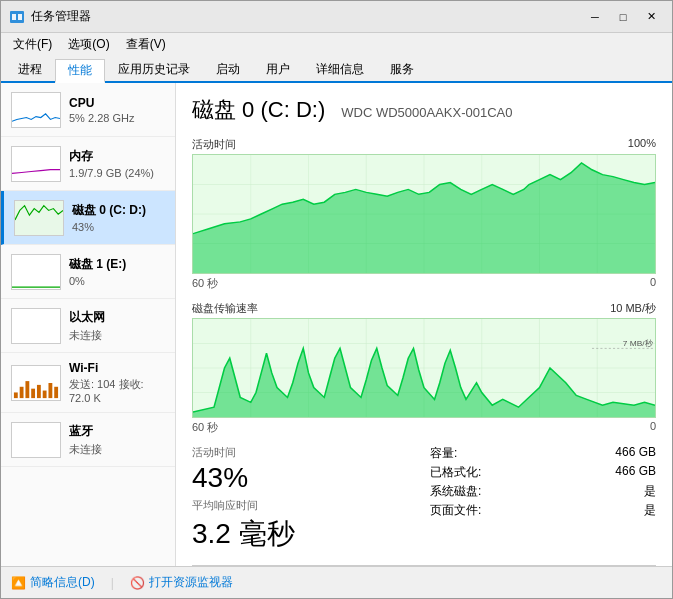 Image resolution: width=673 pixels, height=599 pixels. What do you see at coordinates (88, 164) in the screenshot?
I see `sidebar-item-memory: 内存 1.9/7.9 GB (24%)` at bounding box center [88, 164].